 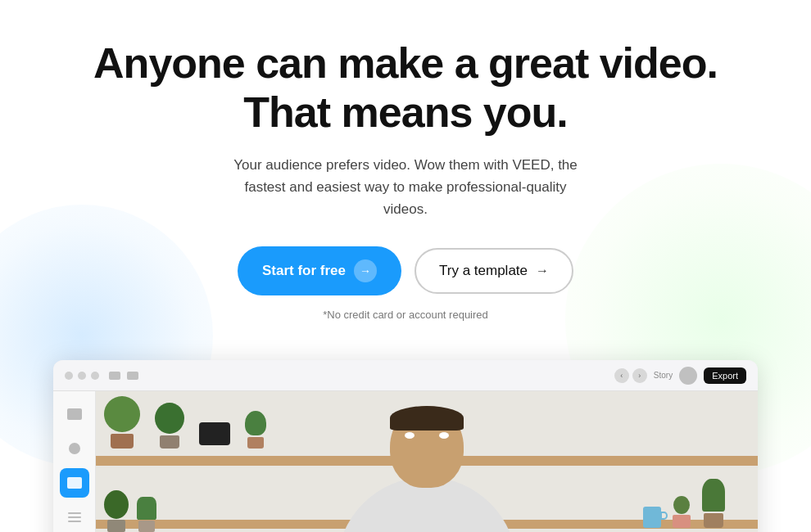 I want to click on no-credit-card-text: *No credit card or account required, so click(x=406, y=314).